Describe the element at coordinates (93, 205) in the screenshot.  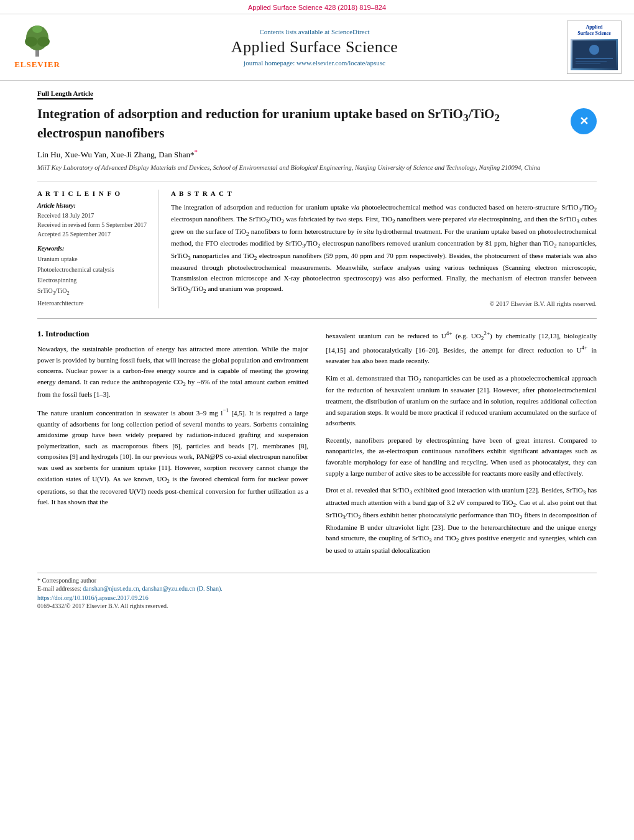
I see `history-label: Article history:` at that location.